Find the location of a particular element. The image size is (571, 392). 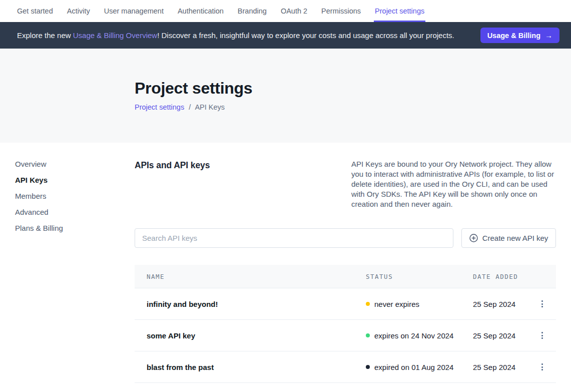

nav-item-get-started: Get started is located at coordinates (35, 11).